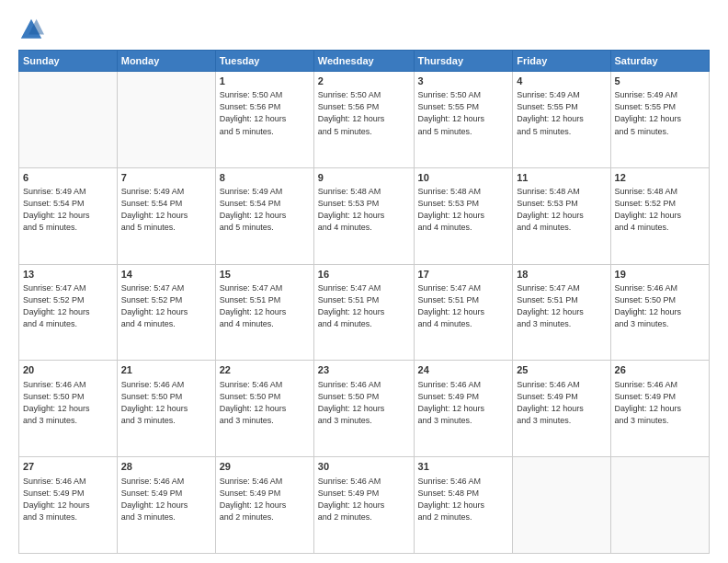 Image resolution: width=728 pixels, height=563 pixels. Describe the element at coordinates (68, 467) in the screenshot. I see `day-number: 27` at that location.